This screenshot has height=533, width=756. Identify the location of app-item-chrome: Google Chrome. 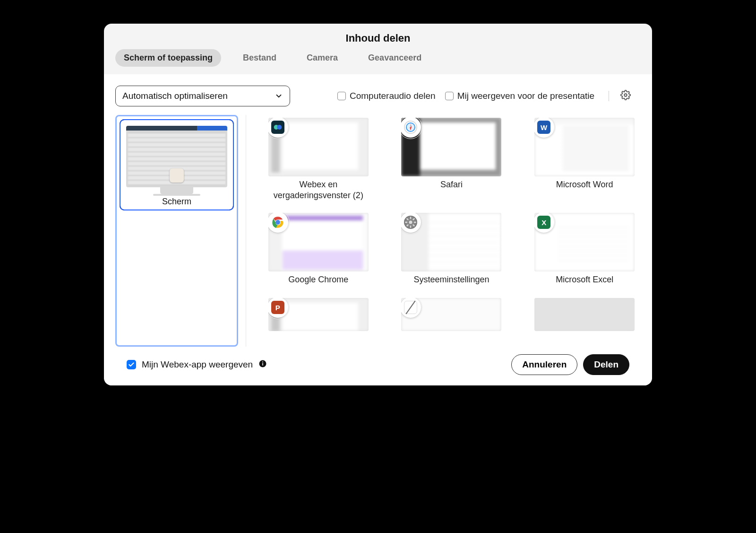
(318, 249).